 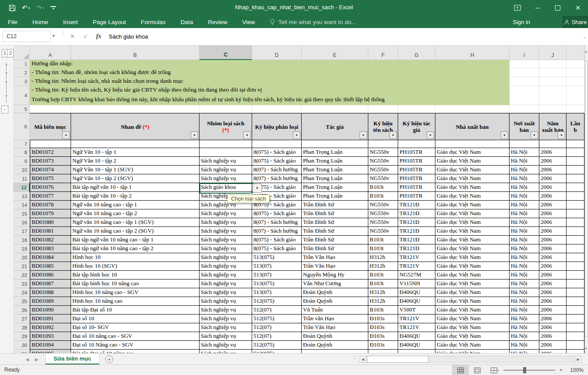 What do you see at coordinates (50, 249) in the screenshot?
I see `cell: BD01083` at bounding box center [50, 249].